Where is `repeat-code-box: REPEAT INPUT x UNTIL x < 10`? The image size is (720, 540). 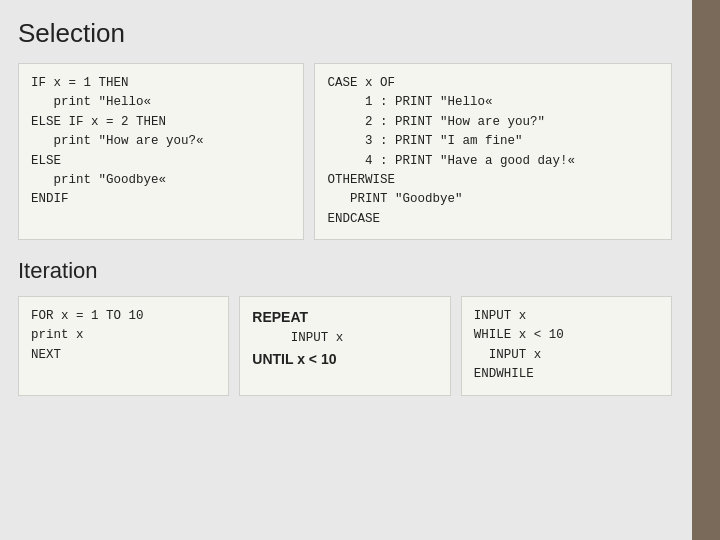
repeat-code-box: REPEAT INPUT x UNTIL x < 10 is located at coordinates (344, 346).